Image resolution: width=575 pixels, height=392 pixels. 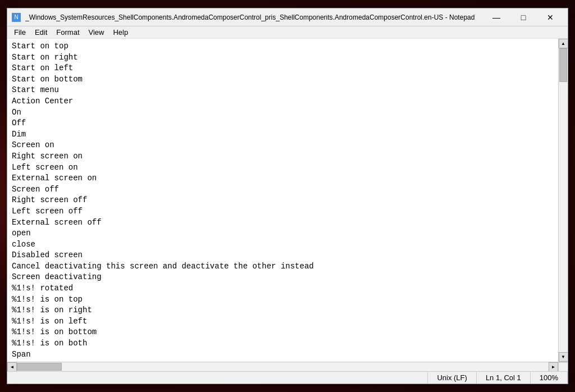 What do you see at coordinates (283, 58) in the screenshot?
I see `text-line: Start on right` at bounding box center [283, 58].